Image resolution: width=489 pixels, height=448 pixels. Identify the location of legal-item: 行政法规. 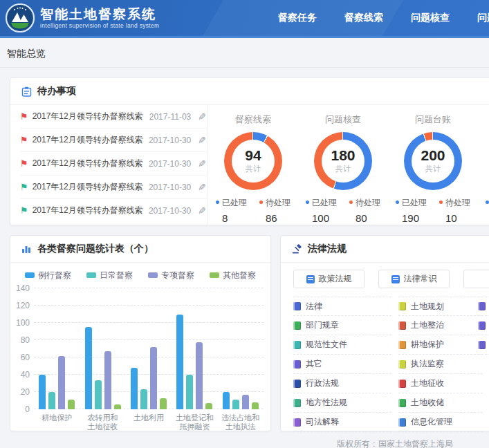
(342, 384).